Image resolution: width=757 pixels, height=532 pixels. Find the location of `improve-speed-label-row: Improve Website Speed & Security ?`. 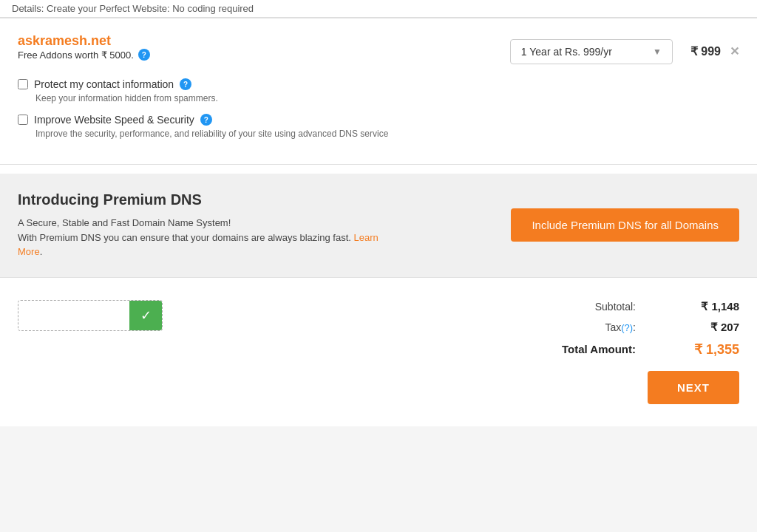

improve-speed-label-row: Improve Website Speed & Security ? is located at coordinates (378, 120).